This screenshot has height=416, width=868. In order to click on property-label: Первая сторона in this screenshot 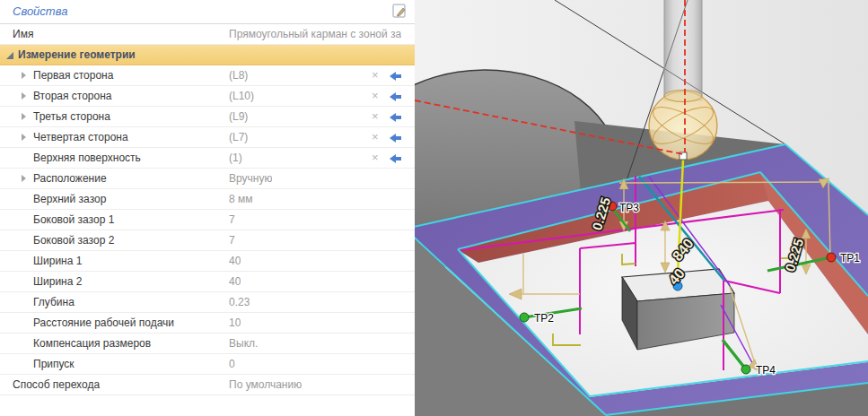, I will do `click(74, 75)`.